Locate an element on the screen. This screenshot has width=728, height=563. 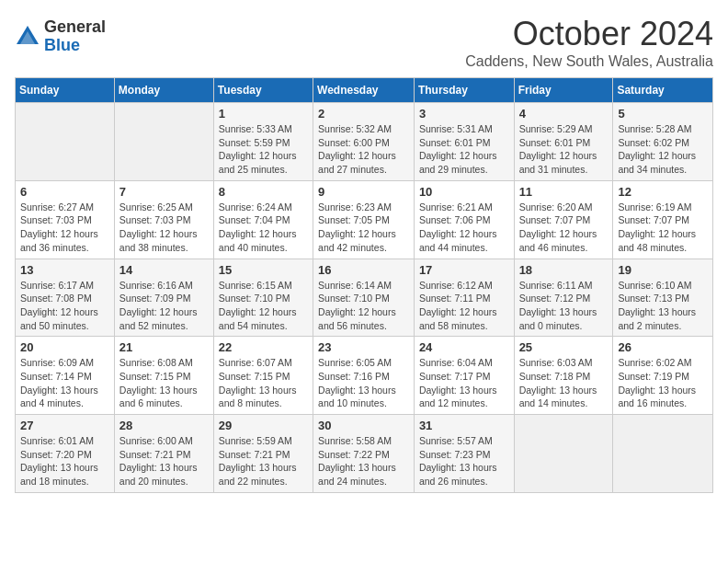
day-info: Sunrise: 5:59 AM Sunset: 7:21 PM Dayligh… is located at coordinates (263, 462).